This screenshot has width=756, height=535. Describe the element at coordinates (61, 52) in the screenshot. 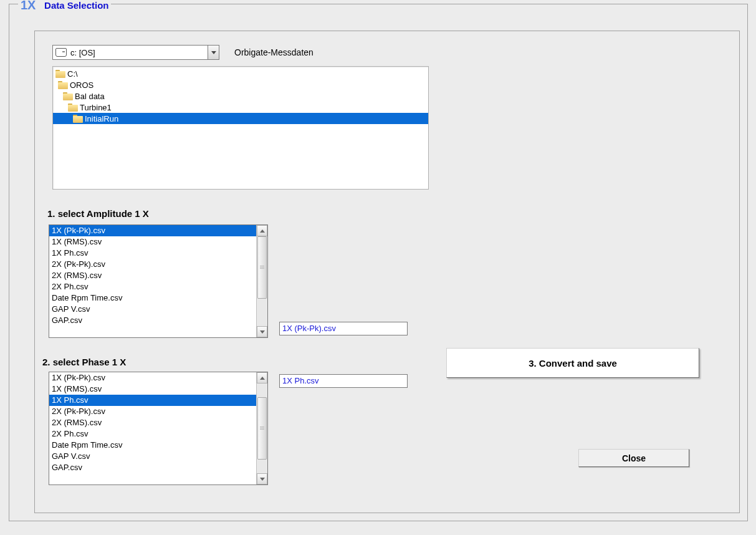

I see `drive-icon` at that location.